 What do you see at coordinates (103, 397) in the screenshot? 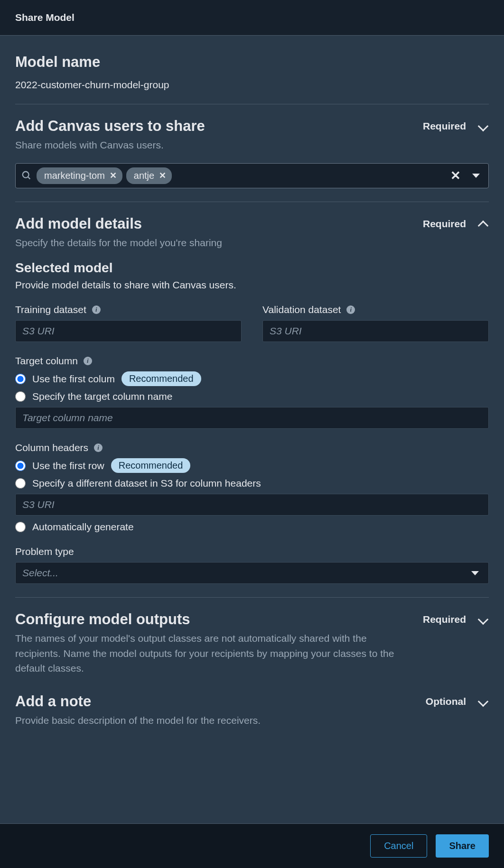
I see `target-specify-label: Specify the target column name` at bounding box center [103, 397].